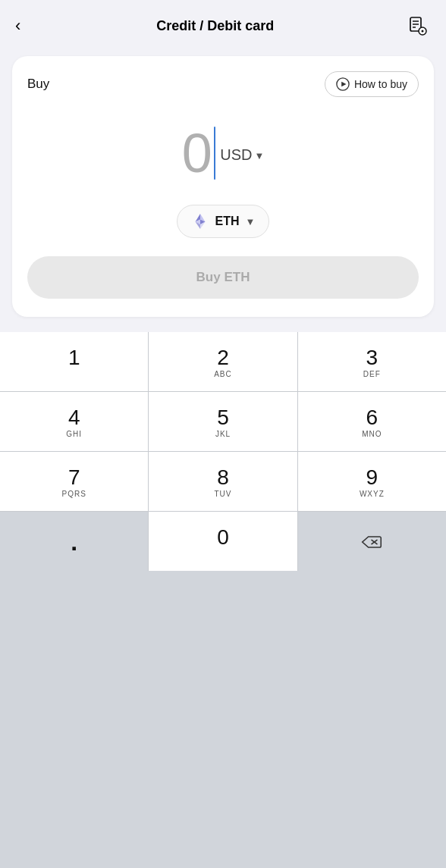  Describe the element at coordinates (74, 358) in the screenshot. I see `key-1-number: 1` at that location.